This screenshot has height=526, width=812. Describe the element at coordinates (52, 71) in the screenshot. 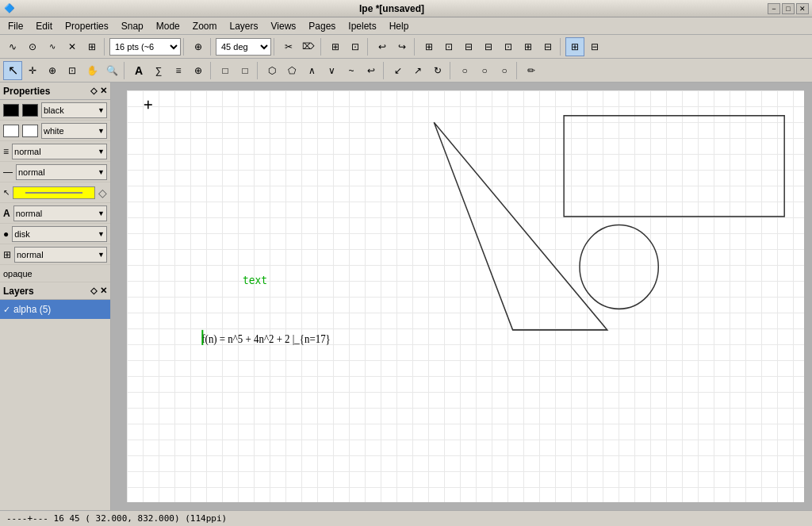

I see `vertex-tool-btn: ⊕` at that location.